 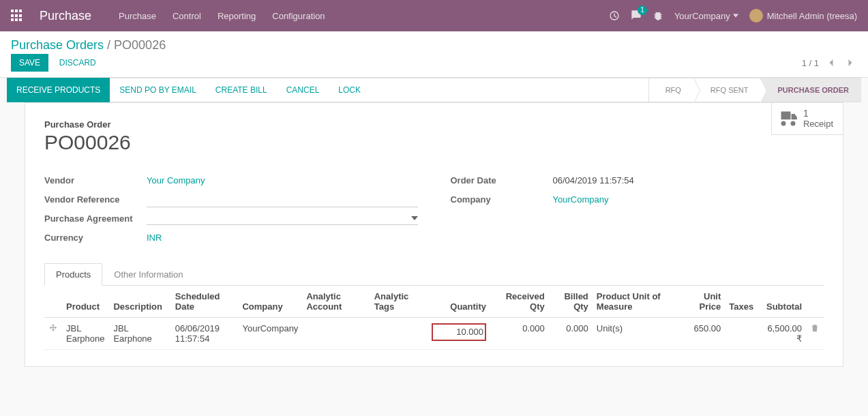 I want to click on currency-label: Currency, so click(x=95, y=237).